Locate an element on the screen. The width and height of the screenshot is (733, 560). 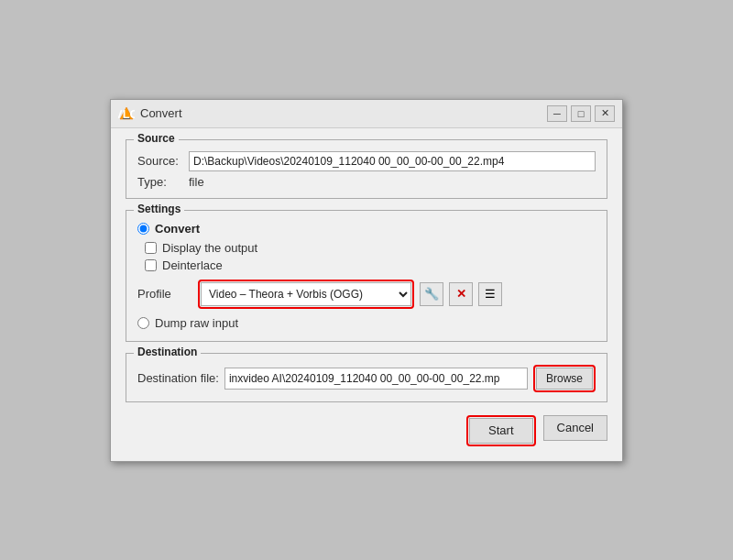
source-input is located at coordinates (392, 161).